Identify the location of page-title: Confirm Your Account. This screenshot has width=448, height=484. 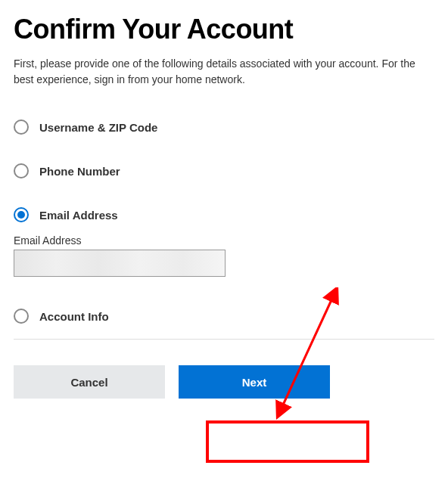
(224, 29).